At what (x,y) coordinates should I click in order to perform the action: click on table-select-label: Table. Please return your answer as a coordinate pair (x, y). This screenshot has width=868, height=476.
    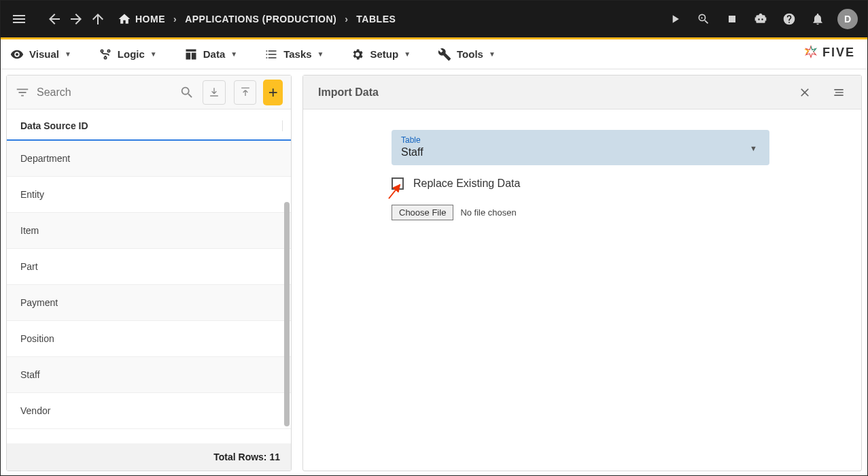
    Looking at the image, I should click on (580, 140).